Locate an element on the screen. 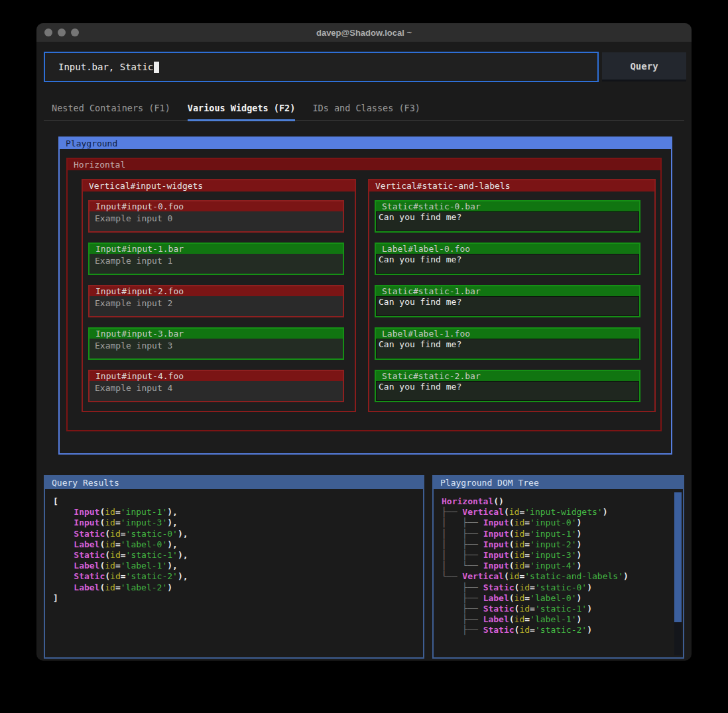 Image resolution: width=728 pixels, height=713 pixels. widget-static-2.bar: Static#static-2.barCan you find me? is located at coordinates (508, 386).